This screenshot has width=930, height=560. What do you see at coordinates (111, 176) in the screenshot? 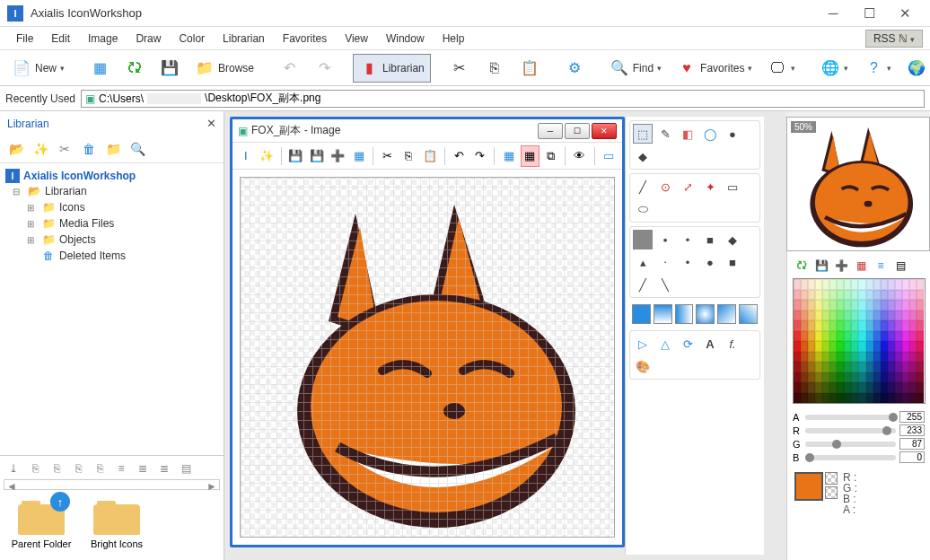
I see `tree-root: I Axialis IconWorkshop` at bounding box center [111, 176].